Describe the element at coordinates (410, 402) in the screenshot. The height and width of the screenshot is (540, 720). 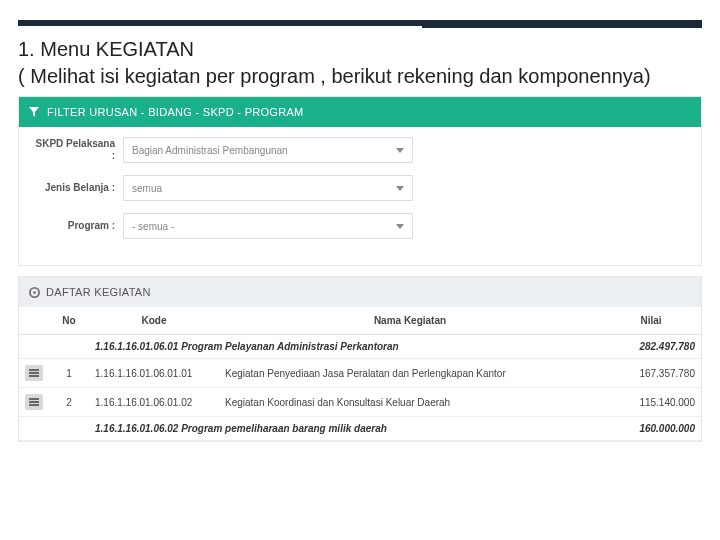
I see `cell-nama: Kegiatan Koordinasi dan Konsultasi Kelua…` at that location.